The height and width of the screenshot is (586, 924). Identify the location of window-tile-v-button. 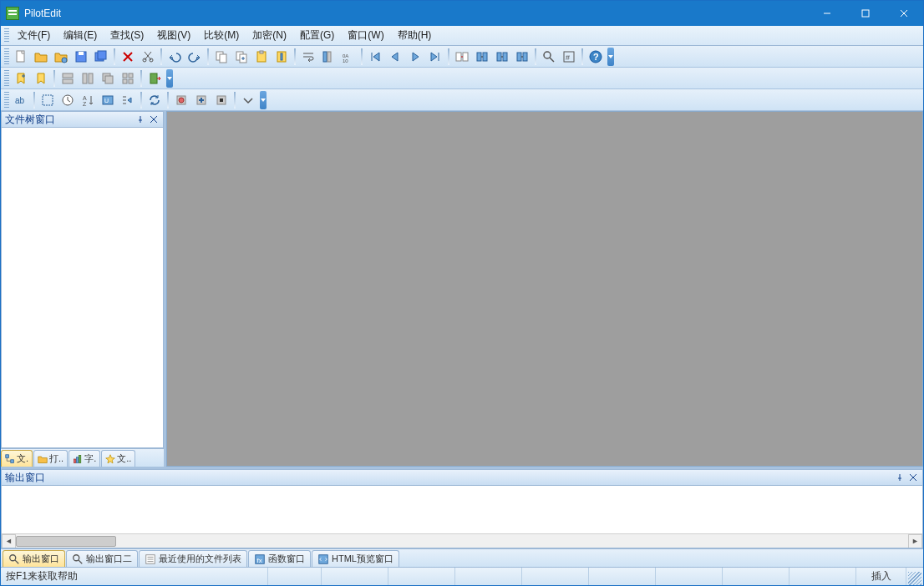
(88, 78).